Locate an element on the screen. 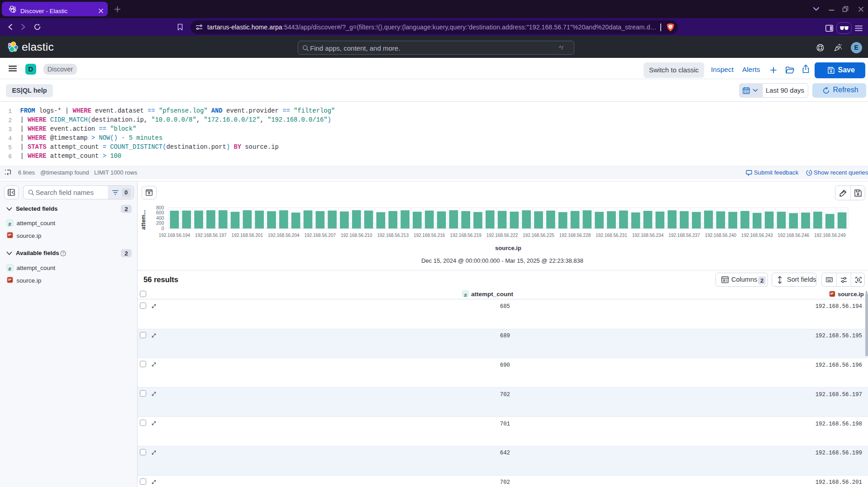 Image resolution: width=868 pixels, height=487 pixels. svg-text: 192.168.56.246 is located at coordinates (794, 235).